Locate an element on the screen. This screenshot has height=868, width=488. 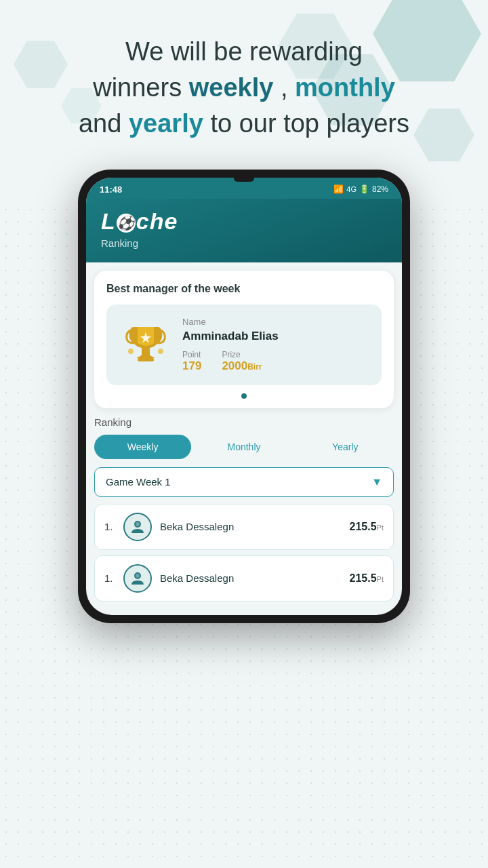
winner-name: Amminadab Elias is located at coordinates (276, 336).